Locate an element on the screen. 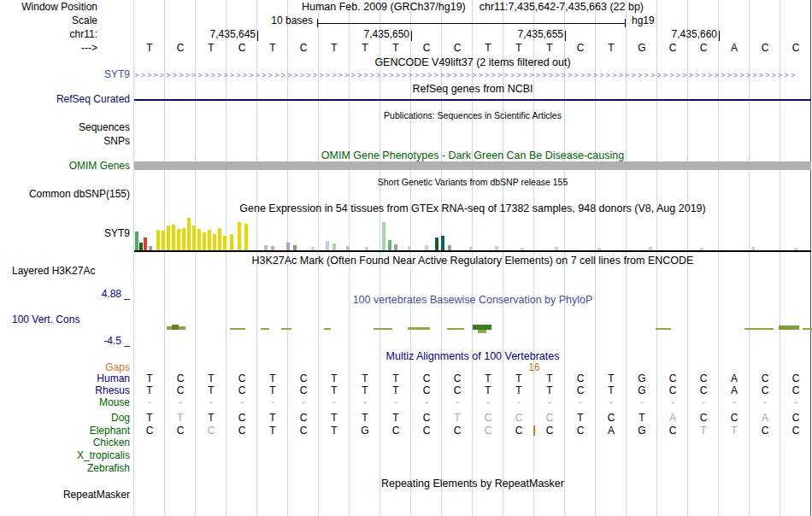 The image size is (812, 516). track-label-vert-cons: 100 Vert. Cons is located at coordinates (46, 320).